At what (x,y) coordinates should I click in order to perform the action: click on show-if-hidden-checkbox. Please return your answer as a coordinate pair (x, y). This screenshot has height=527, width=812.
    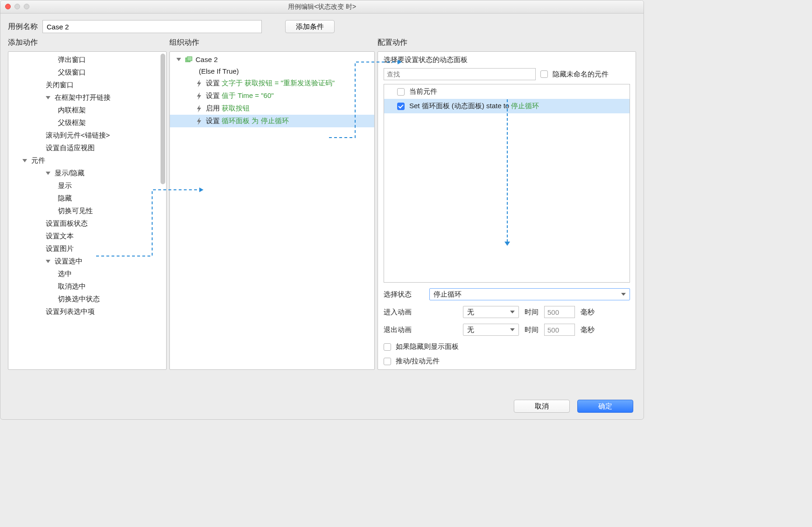
    Looking at the image, I should click on (387, 347).